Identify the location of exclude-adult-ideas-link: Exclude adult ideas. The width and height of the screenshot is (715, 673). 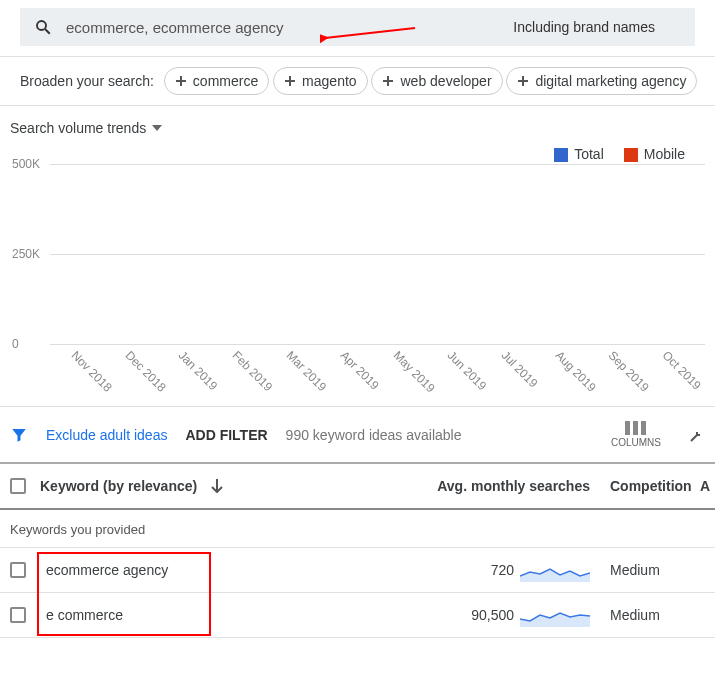
(106, 435).